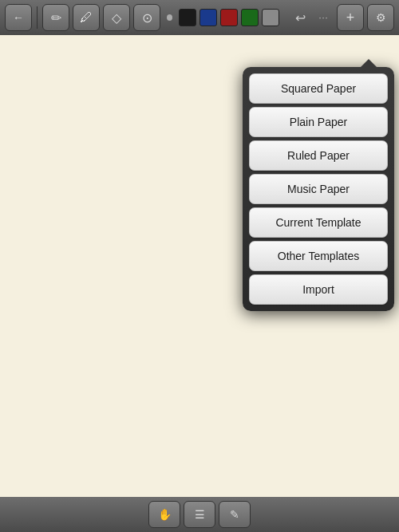 The width and height of the screenshot is (399, 532). What do you see at coordinates (318, 122) in the screenshot?
I see `menu-item-plain-paper: Plain Paper` at bounding box center [318, 122].